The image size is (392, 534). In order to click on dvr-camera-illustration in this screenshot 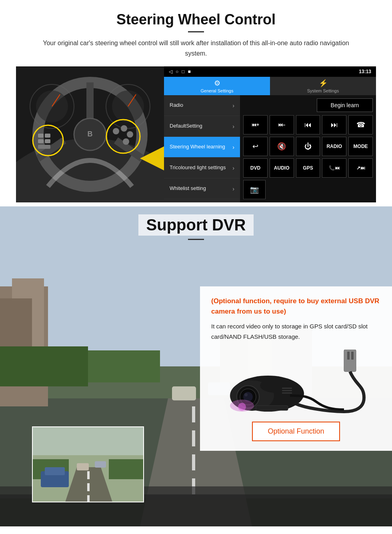, I will do `click(296, 382)`.